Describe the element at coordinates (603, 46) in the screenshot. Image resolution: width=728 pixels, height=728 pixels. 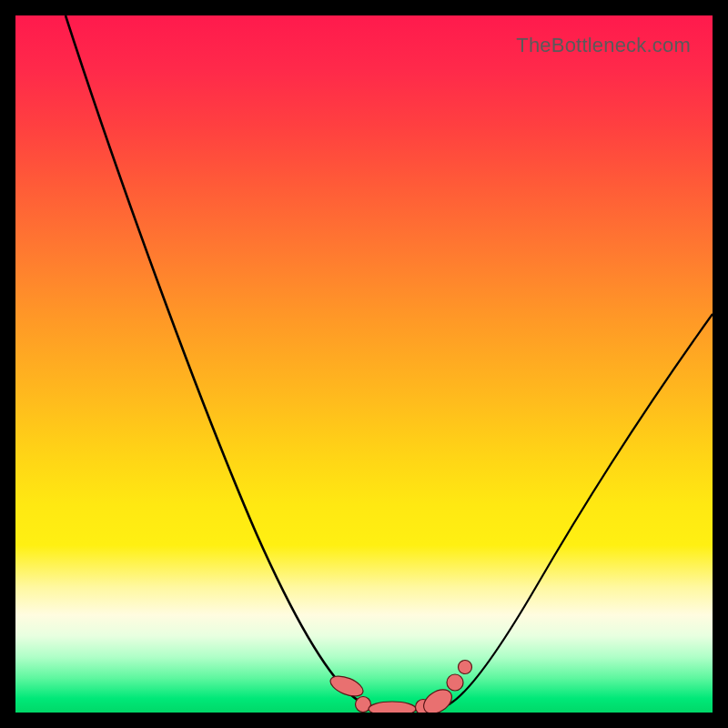
I see `watermark-text: TheBottleneck.com` at that location.